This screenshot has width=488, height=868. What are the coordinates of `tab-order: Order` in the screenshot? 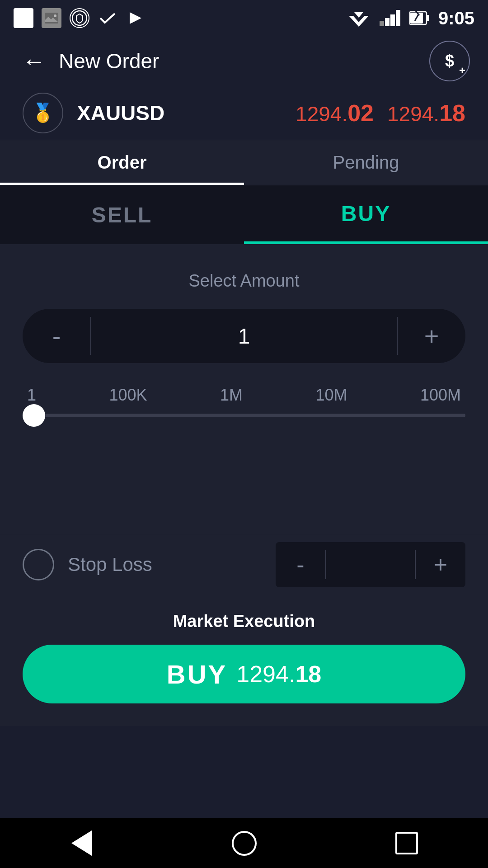 It's located at (122, 163).